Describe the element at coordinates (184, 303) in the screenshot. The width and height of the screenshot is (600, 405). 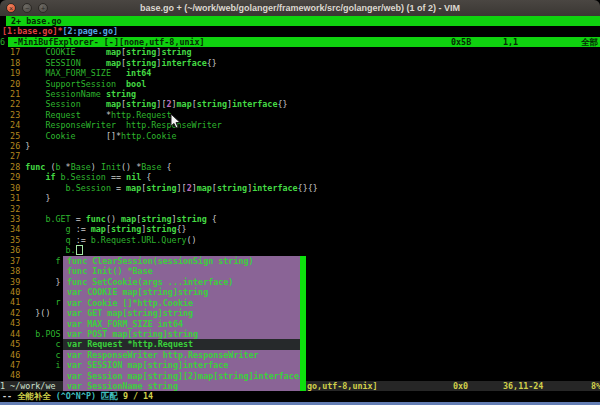
I see `completion-item: var Cookie []*http.Cookie` at that location.